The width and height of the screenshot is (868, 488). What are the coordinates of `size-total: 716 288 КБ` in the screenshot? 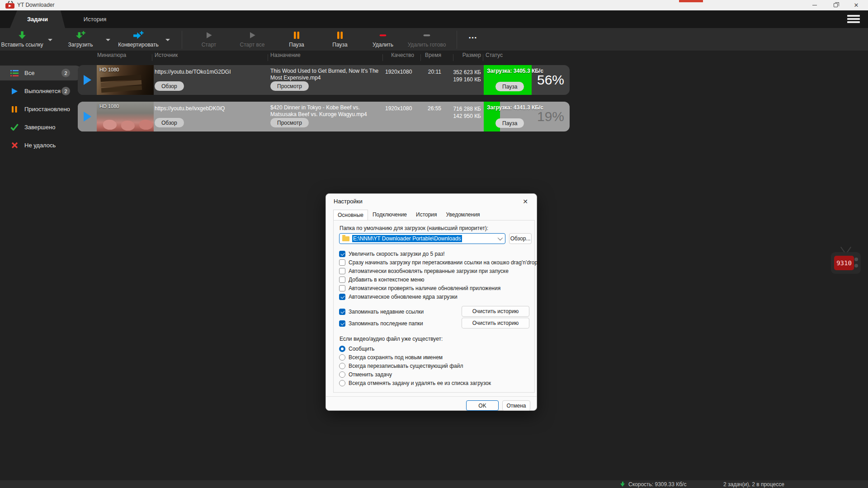 It's located at (466, 109).